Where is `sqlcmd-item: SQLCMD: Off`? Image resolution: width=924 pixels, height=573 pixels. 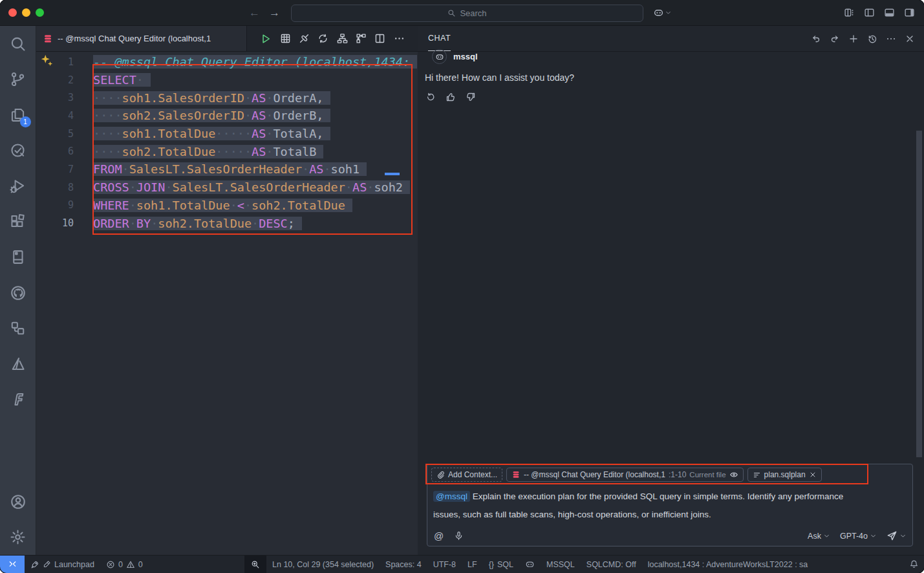 sqlcmd-item: SQLCMD: Off is located at coordinates (612, 564).